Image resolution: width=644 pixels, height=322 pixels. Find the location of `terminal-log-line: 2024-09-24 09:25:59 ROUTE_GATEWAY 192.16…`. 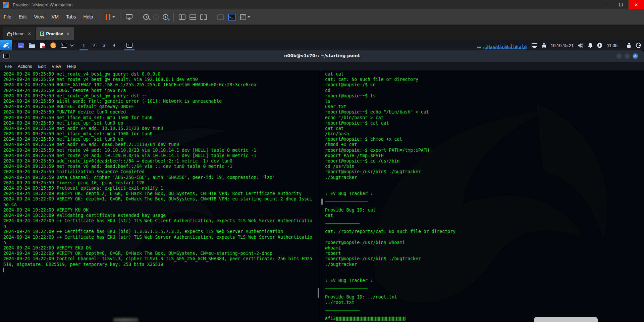

terminal-log-line: 2024-09-24 09:25:59 ROUTE_GATEWAY 192.16… is located at coordinates (162, 85).